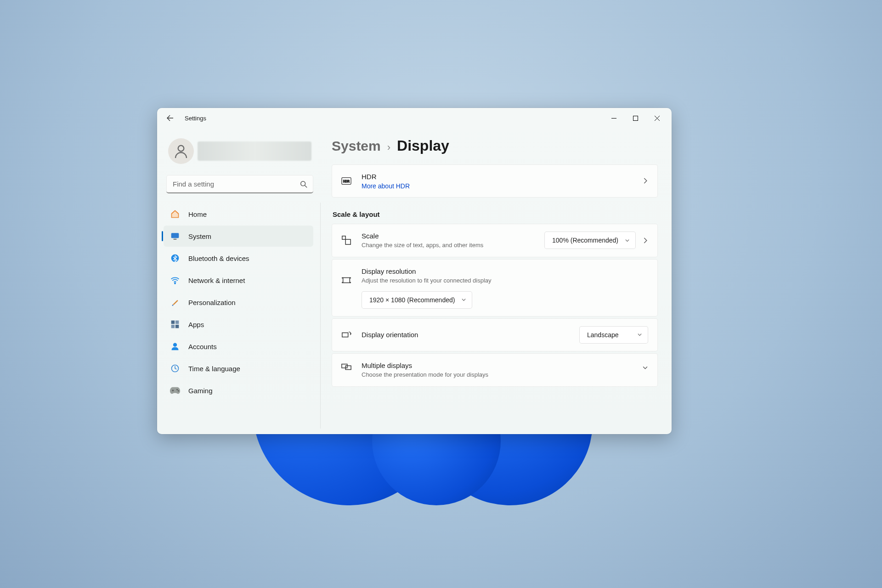 The width and height of the screenshot is (882, 588). Describe the element at coordinates (470, 335) in the screenshot. I see `orientation-title: Display orientation` at that location.